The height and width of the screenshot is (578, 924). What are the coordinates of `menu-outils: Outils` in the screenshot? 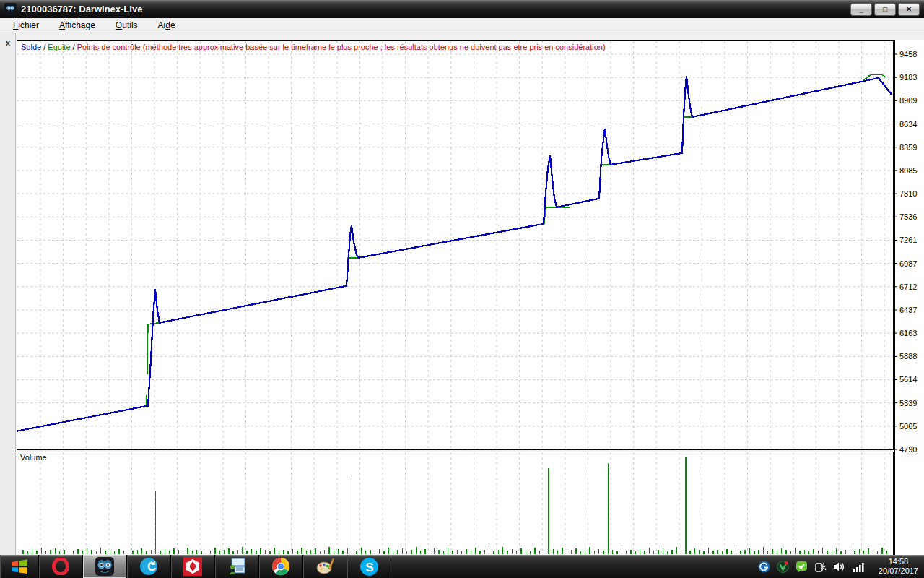 It's located at (127, 25).